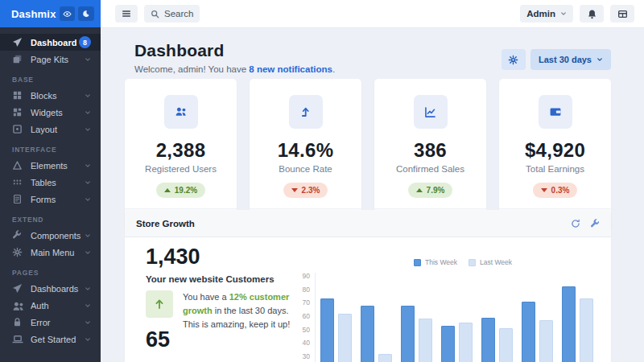 This screenshot has width=644, height=362. Describe the element at coordinates (576, 224) in the screenshot. I see `refresh-icon` at that location.